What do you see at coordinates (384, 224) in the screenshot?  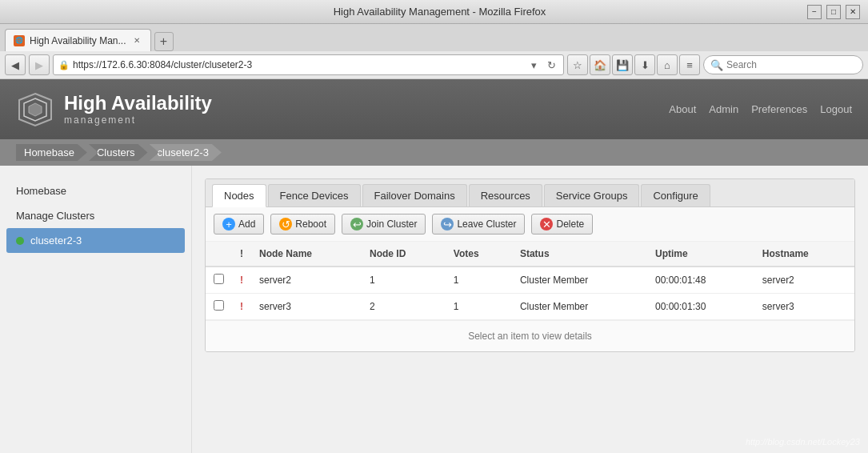 I see `join-cluster-button: ↩ Join Cluster` at bounding box center [384, 224].